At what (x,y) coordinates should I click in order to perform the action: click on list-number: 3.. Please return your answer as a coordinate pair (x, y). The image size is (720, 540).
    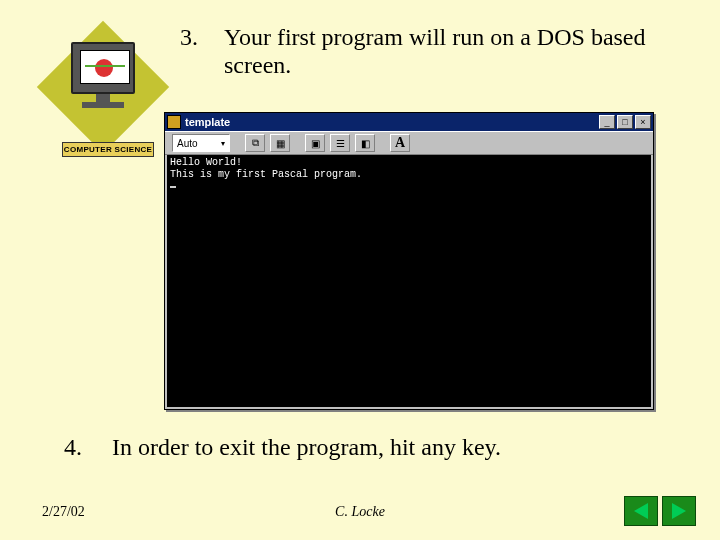
    Looking at the image, I should click on (202, 52).